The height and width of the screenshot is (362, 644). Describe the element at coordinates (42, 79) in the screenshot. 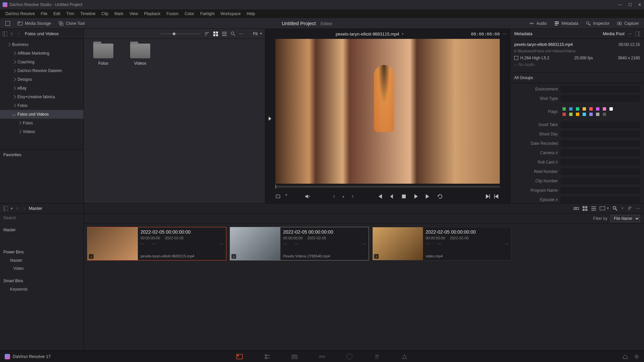

I see `tree-node-designs: Designs` at that location.